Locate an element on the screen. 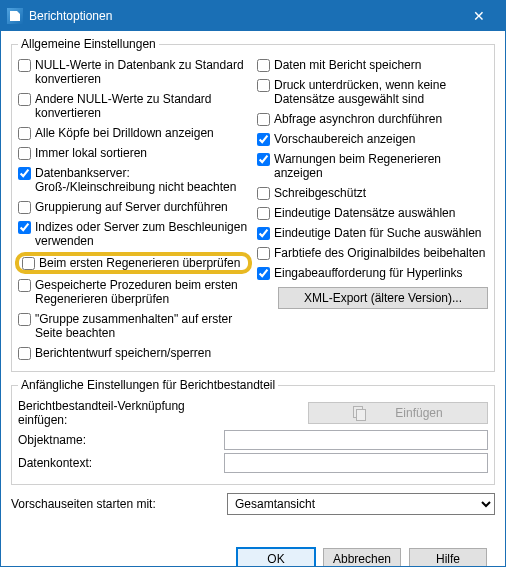  copy-icon is located at coordinates (360, 413).